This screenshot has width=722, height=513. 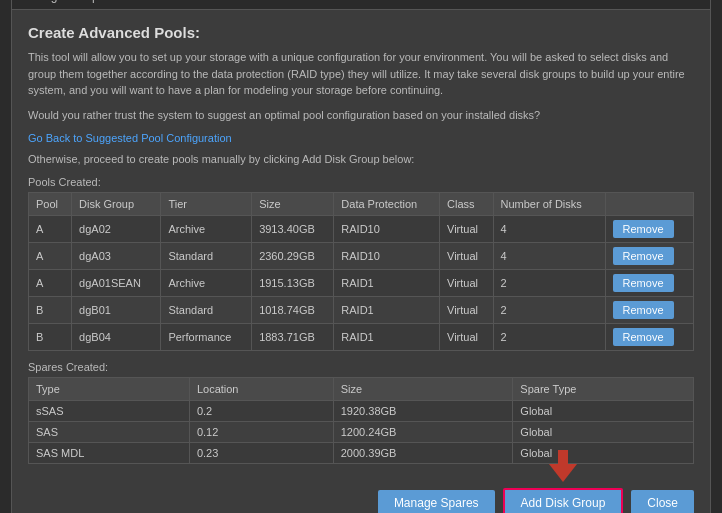 I want to click on cell-disk-group: dgA03, so click(x=116, y=256).